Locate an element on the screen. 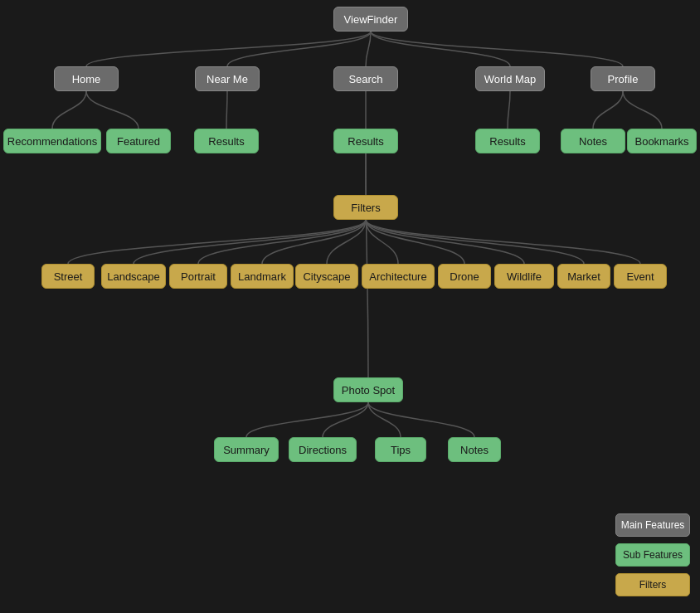 The width and height of the screenshot is (700, 613). node-viewfinder: ViewFinder is located at coordinates (371, 19).